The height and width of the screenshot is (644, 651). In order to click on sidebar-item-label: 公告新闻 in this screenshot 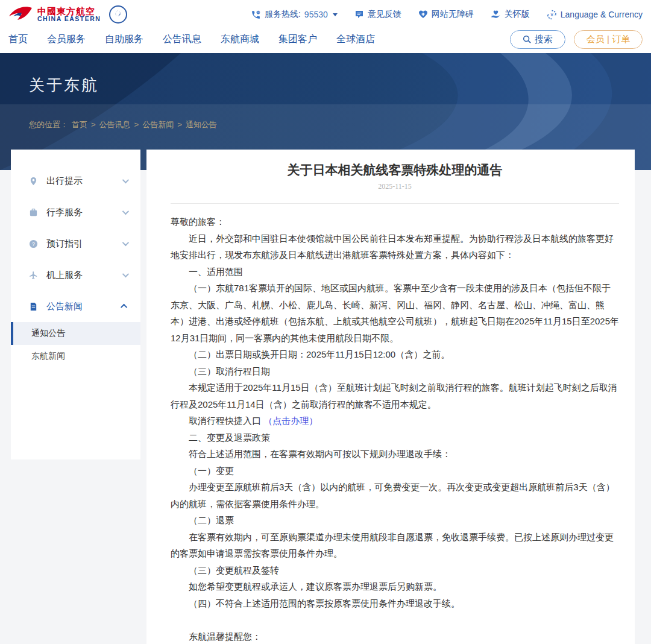, I will do `click(64, 306)`.